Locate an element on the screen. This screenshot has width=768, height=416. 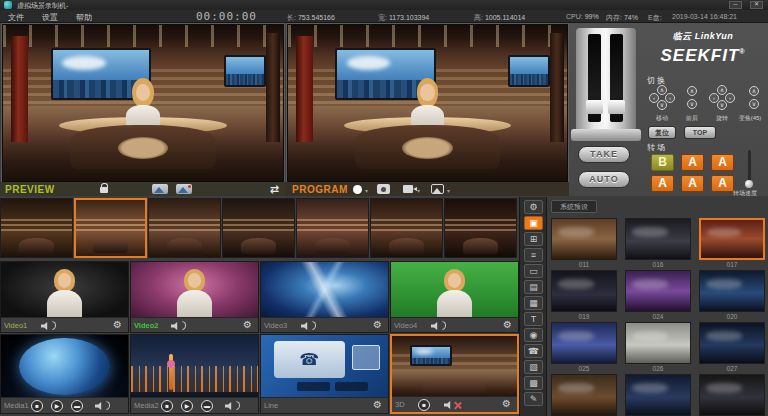
transition-effect-b-icon is located at coordinates (184, 189).